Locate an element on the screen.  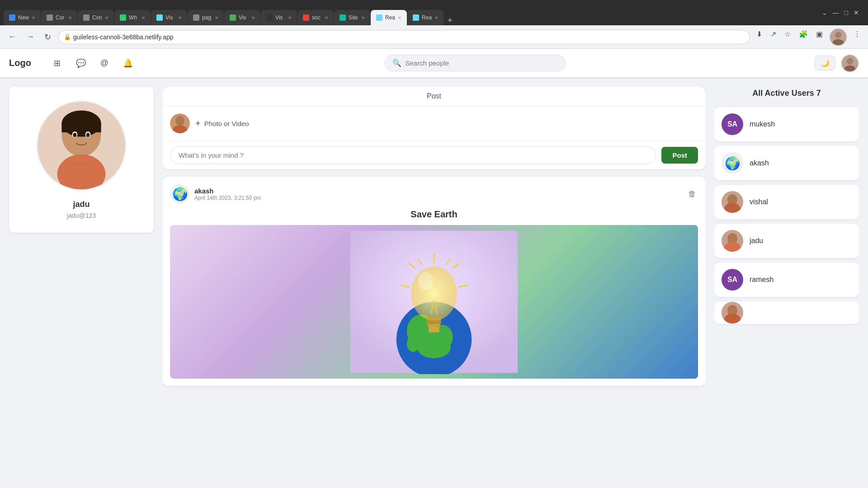
post-header: 🌍 akash April 14th 2023, 3:21:50 pm 🗑 is located at coordinates (434, 194).